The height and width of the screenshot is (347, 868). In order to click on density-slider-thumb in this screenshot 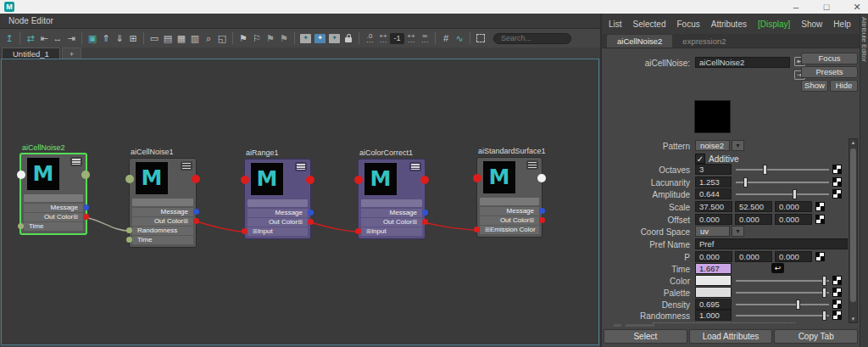, I will do `click(798, 305)`.